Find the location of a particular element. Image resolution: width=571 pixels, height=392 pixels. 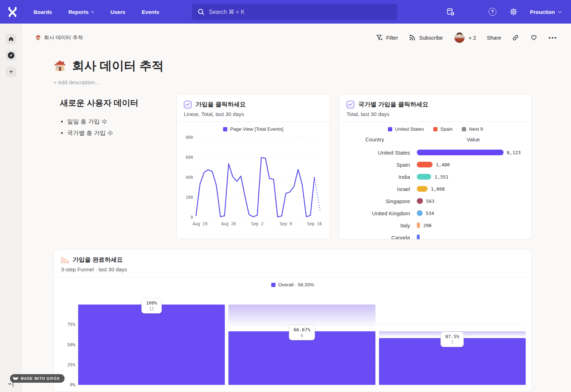

mixpanel-logo-icon is located at coordinates (12, 12).